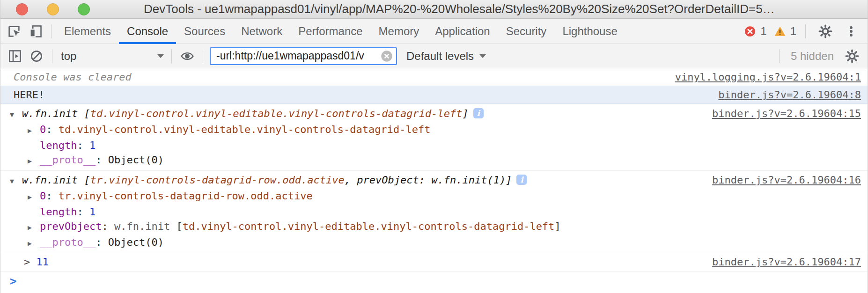 The width and height of the screenshot is (868, 293). I want to click on log-levels-dropdown: Default levels, so click(446, 56).